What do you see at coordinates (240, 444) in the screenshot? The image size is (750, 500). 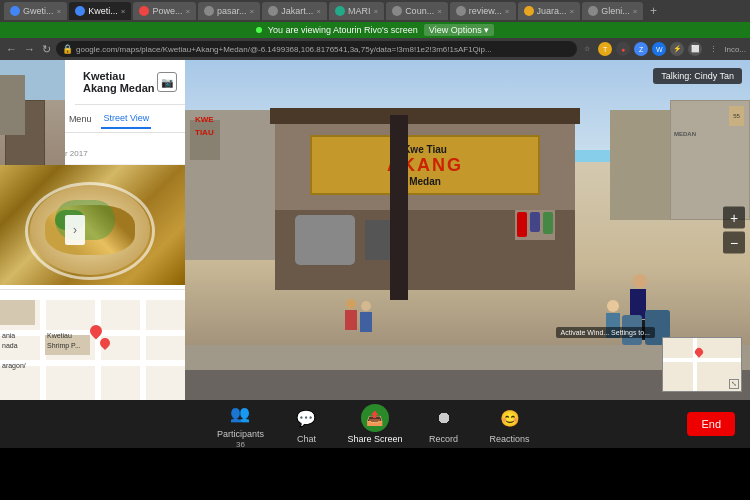 I see `participants-number: 36` at bounding box center [240, 444].